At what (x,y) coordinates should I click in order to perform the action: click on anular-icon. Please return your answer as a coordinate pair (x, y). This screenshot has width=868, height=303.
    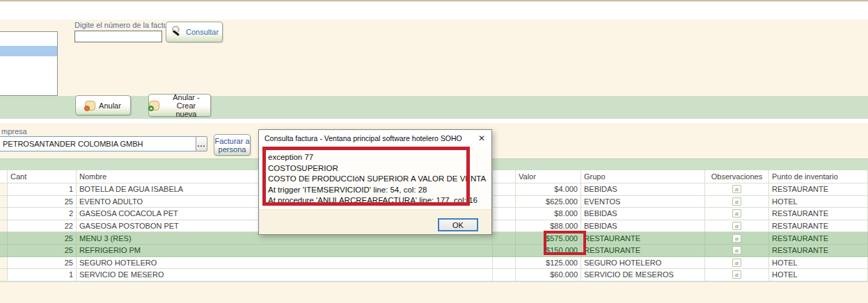
    Looking at the image, I should click on (90, 106).